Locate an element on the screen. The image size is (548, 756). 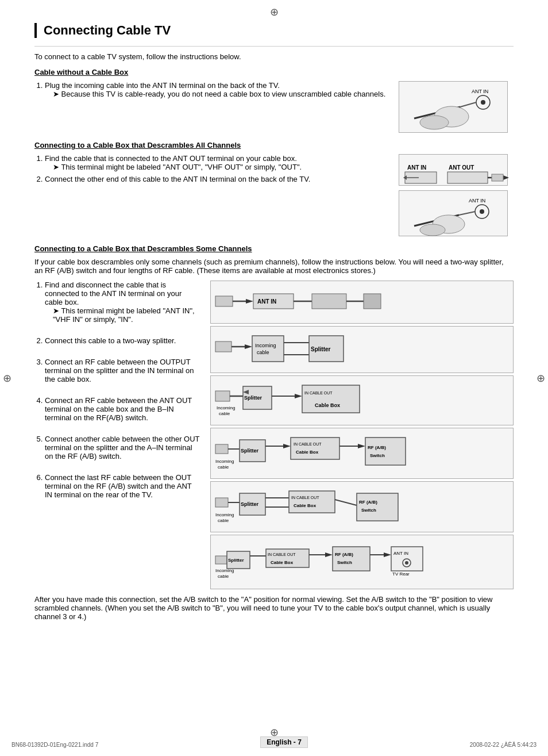
section2-content: Find the cable that is connected to the … is located at coordinates (274, 195).